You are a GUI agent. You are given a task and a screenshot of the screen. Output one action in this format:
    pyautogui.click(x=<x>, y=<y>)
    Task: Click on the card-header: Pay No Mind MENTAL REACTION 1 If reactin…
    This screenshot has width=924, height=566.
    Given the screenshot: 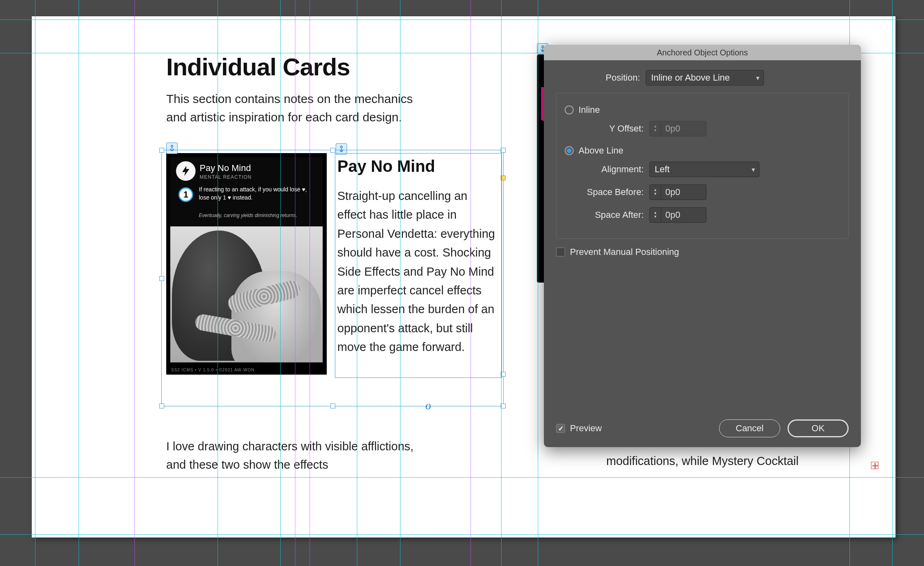 What is the action you would take?
    pyautogui.click(x=246, y=192)
    